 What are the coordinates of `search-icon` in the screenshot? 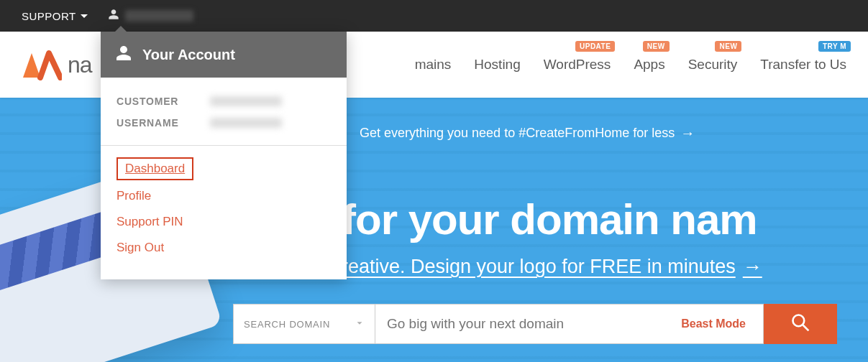 It's located at (800, 324).